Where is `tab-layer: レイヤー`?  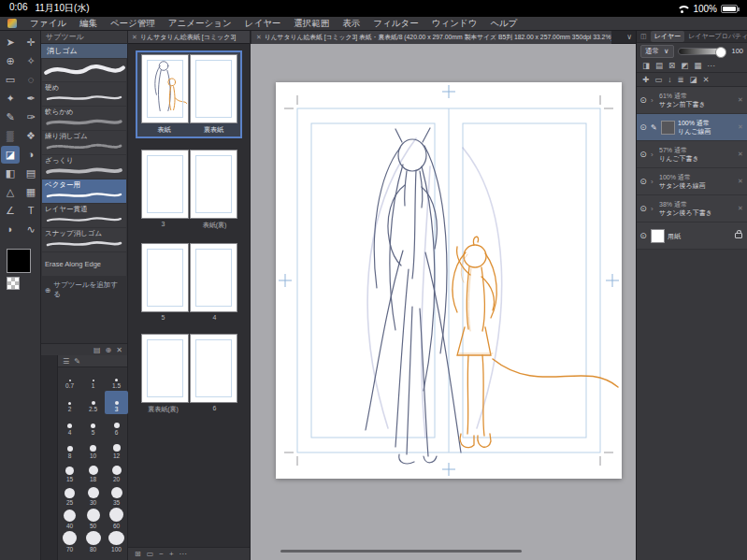
tab-layer: レイヤー is located at coordinates (668, 36).